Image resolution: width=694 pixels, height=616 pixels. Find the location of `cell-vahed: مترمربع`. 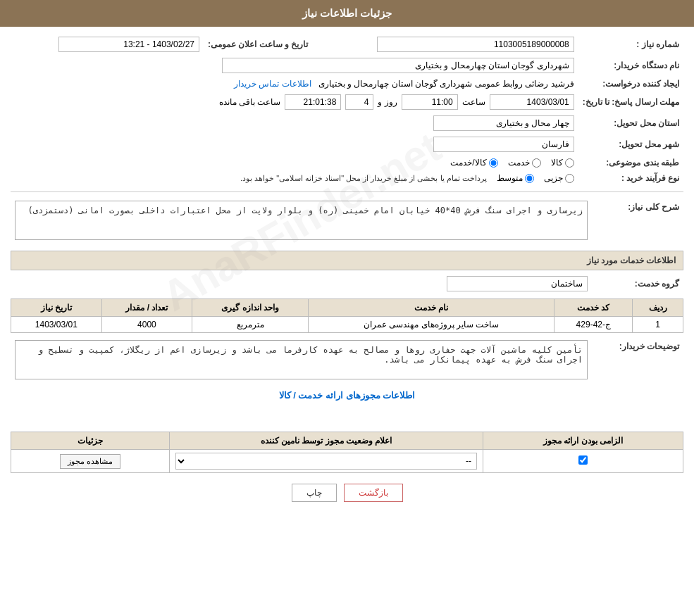

cell-vahed: مترمربع is located at coordinates (251, 325).